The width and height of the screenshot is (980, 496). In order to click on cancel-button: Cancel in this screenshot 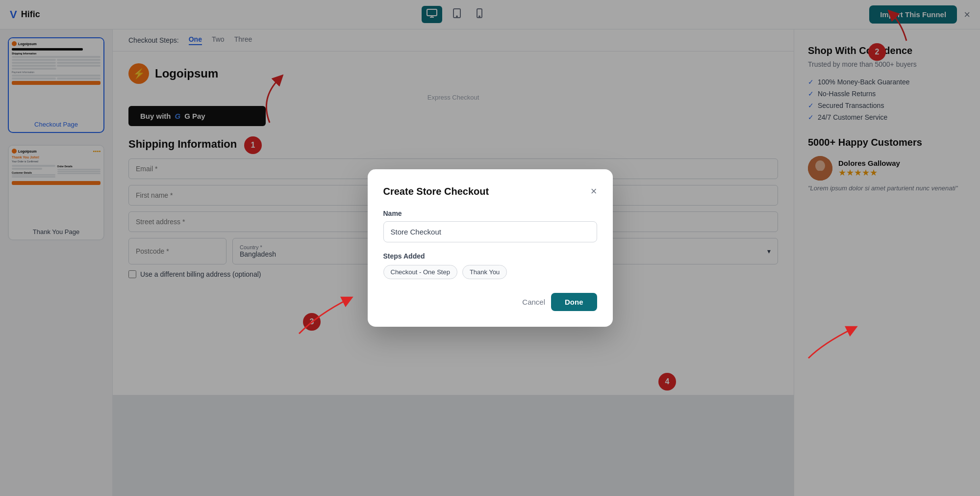, I will do `click(533, 302)`.